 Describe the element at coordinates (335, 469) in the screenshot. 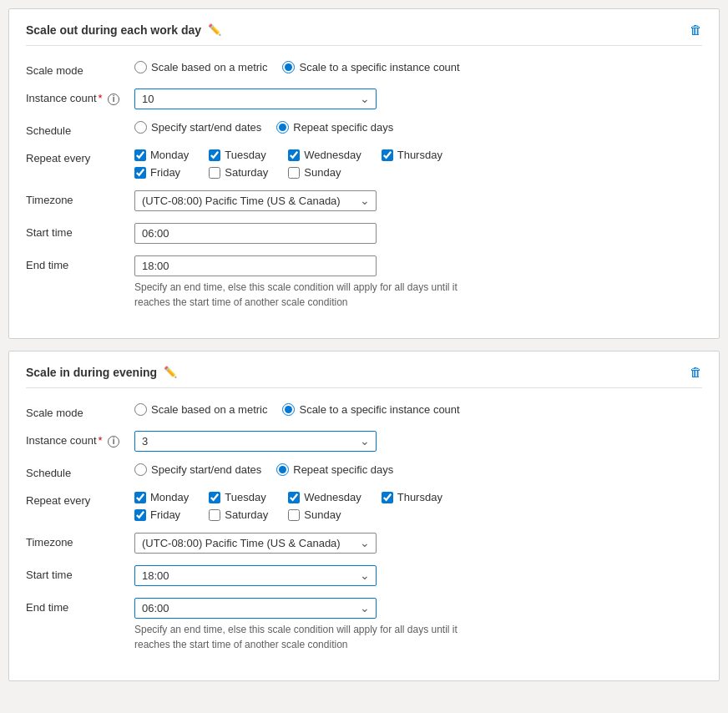

I see `card2-schedule-repeat-option: Repeat specific days` at that location.